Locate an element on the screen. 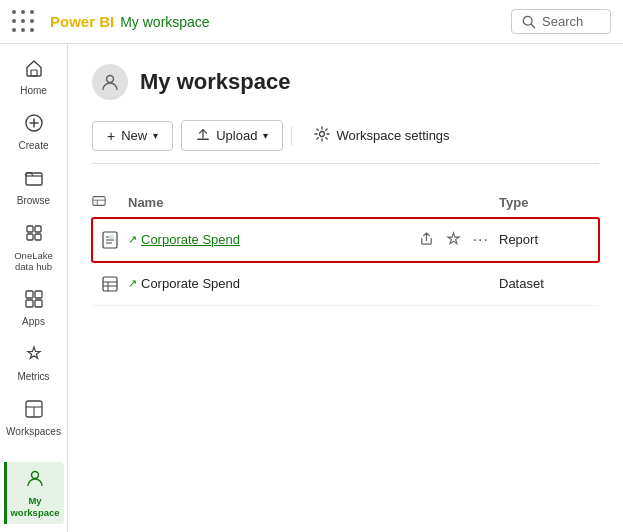  linked-indicator-1: ↗ is located at coordinates (132, 240).